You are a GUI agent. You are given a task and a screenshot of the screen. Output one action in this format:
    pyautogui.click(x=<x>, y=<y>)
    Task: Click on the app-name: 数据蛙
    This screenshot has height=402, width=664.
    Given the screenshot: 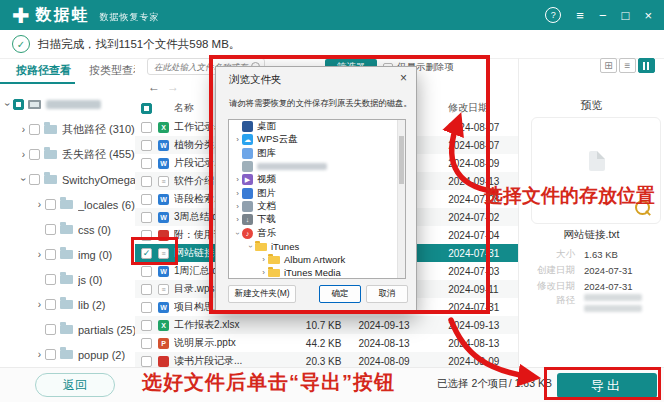 What is the action you would take?
    pyautogui.click(x=63, y=16)
    